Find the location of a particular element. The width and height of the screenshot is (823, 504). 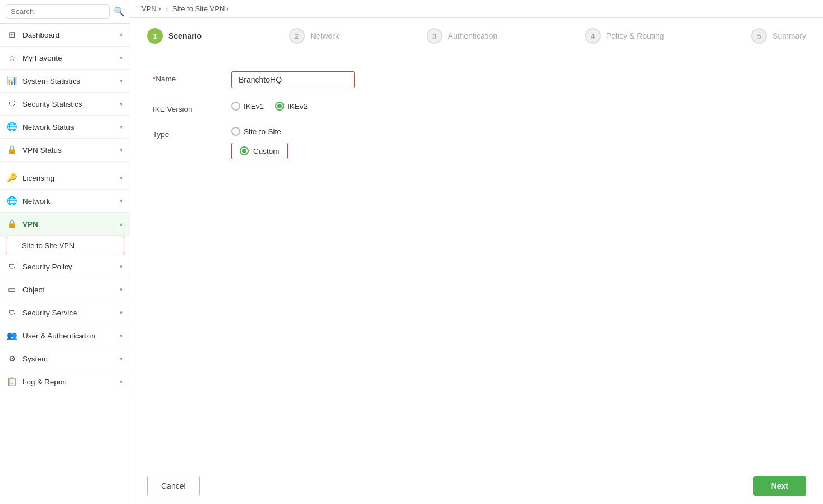

licensing-icon: 🔑 is located at coordinates (12, 178).